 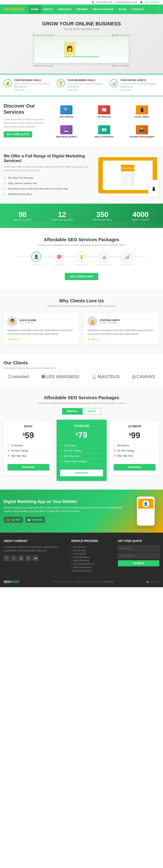 I want to click on step-technology-icon: 🔬, so click(x=104, y=257).